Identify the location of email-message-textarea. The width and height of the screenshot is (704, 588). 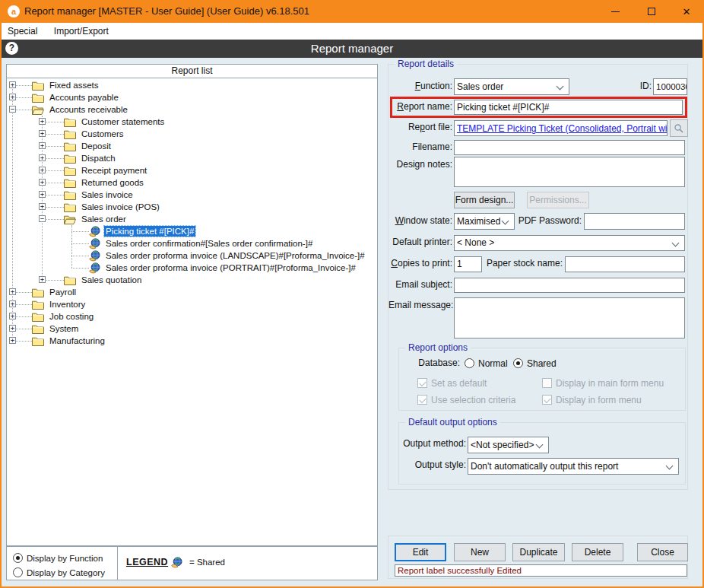
(569, 318).